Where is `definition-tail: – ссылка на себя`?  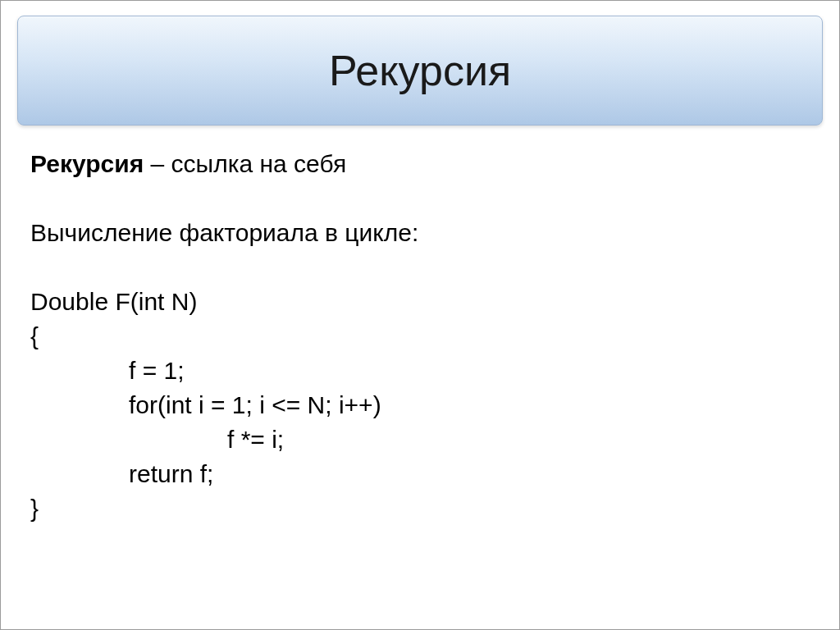 definition-tail: – ссылка на себя is located at coordinates (244, 164).